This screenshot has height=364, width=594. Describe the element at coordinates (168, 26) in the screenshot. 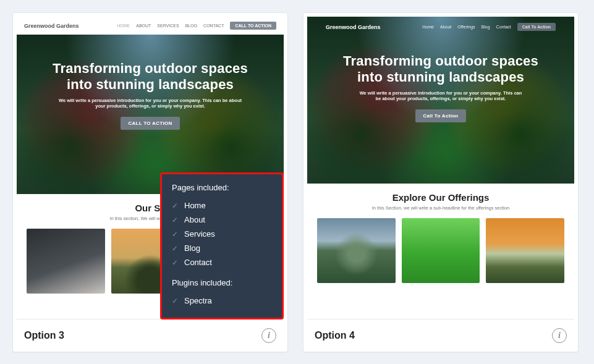

I see `nav-item: SERVICES` at that location.